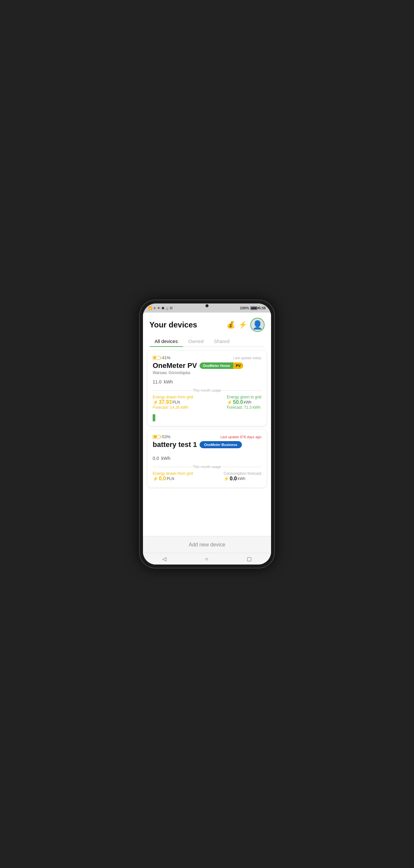 This screenshot has width=414, height=868. What do you see at coordinates (167, 308) in the screenshot?
I see `warning-icon: △` at bounding box center [167, 308].